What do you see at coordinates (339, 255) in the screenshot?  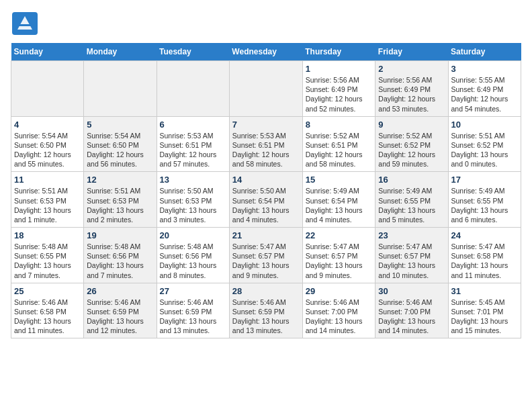 I see `calendar-cell: 22Sunrise: 5:47 AM Sunset: 6:57 PM Dayli…` at bounding box center [339, 255].